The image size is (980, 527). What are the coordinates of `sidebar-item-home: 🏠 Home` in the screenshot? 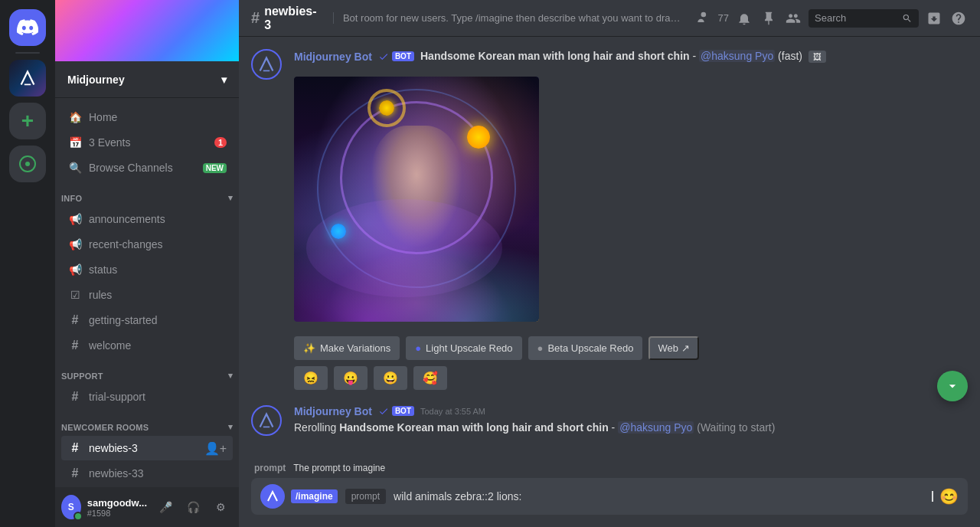 It's located at (147, 117).